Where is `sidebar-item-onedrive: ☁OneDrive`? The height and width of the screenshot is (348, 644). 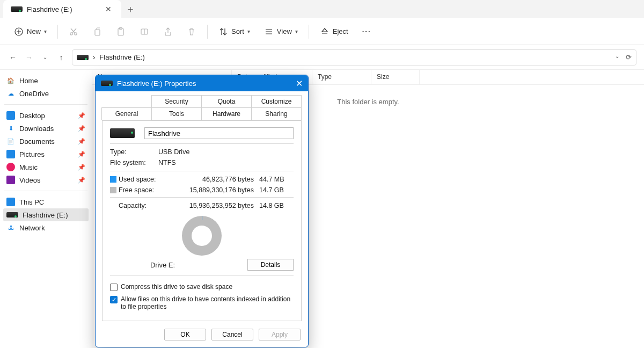 sidebar-item-onedrive: ☁OneDrive is located at coordinates (46, 93).